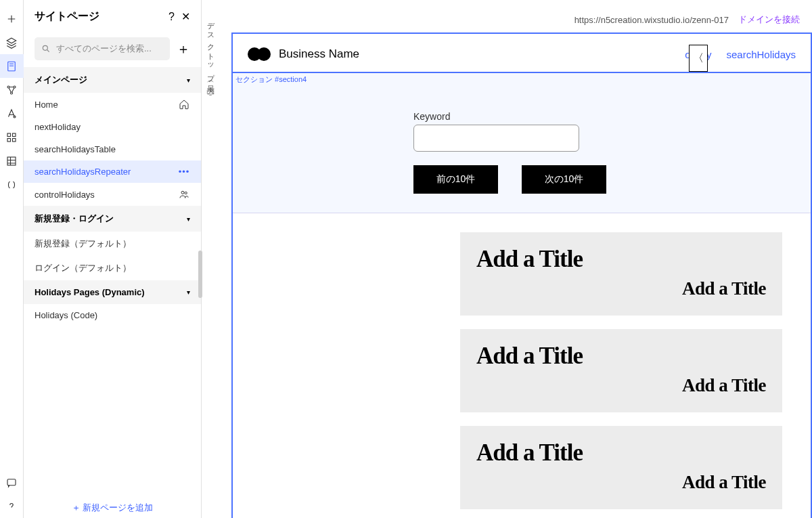 The image size is (812, 518). Describe the element at coordinates (184, 172) in the screenshot. I see `more-icon: •••` at that location.